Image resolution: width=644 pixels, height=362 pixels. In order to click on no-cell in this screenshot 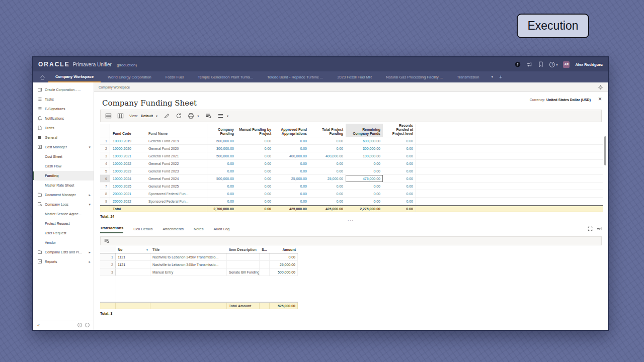, I will do `click(133, 272)`.